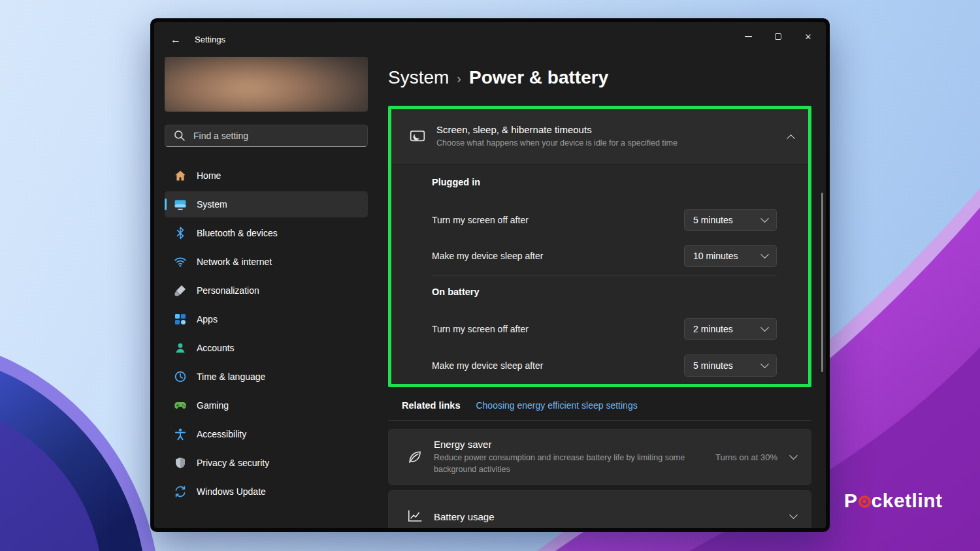 The width and height of the screenshot is (980, 551). I want to click on screen-off-battery-label: Turn my screen off after, so click(480, 329).